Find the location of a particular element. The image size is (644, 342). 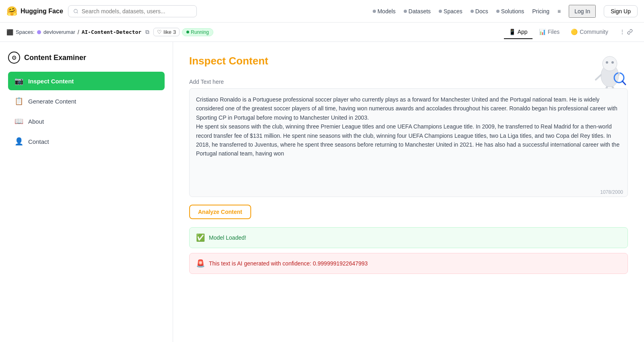

tab-files-label: Files is located at coordinates (554, 32).